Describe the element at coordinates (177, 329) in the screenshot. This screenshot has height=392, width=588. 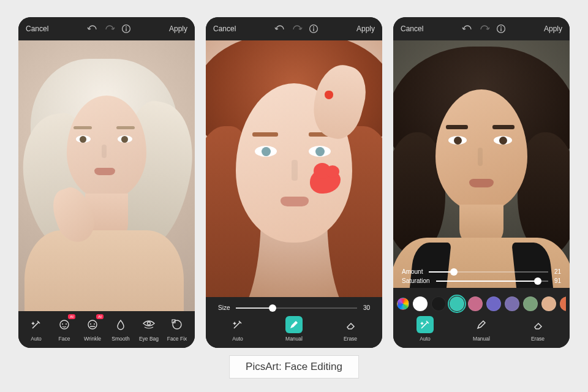
I see `tool-facefix: Face Fix` at that location.